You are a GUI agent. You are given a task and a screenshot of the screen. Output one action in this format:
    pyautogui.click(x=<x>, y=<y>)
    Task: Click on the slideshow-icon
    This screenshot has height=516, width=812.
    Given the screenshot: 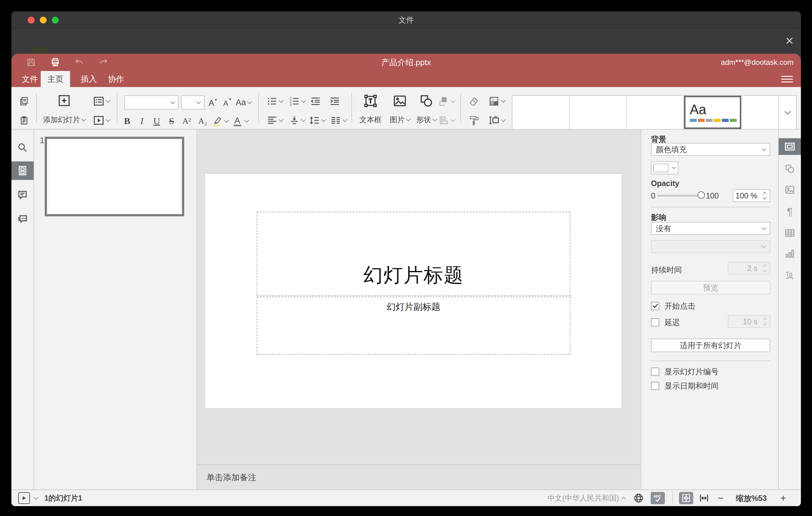 What is the action you would take?
    pyautogui.click(x=98, y=120)
    